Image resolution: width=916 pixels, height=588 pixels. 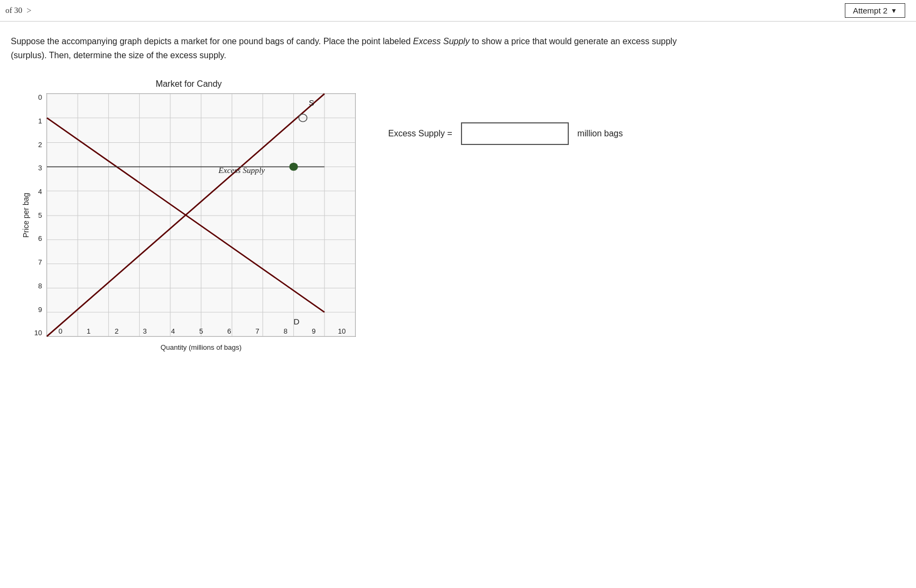 What do you see at coordinates (185, 215) in the screenshot?
I see `supply-line` at bounding box center [185, 215].